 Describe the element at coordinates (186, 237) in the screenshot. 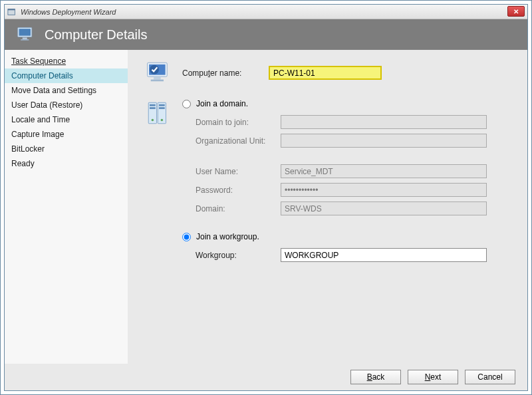

I see `join-workgroup-radio` at that location.